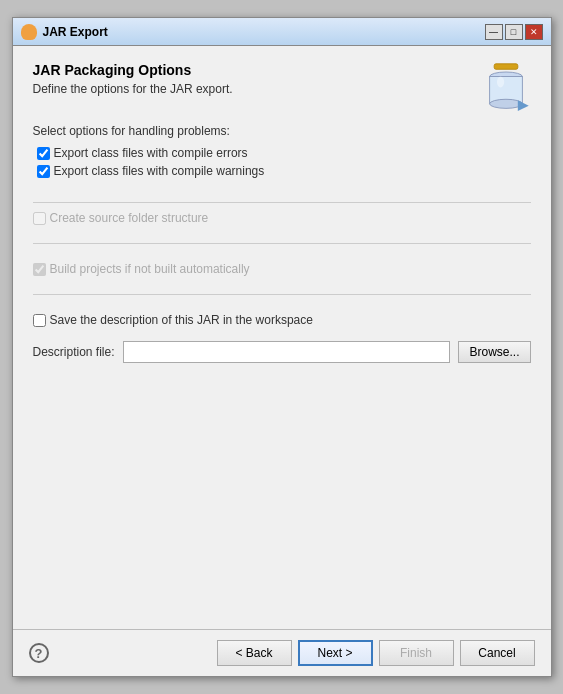 Image resolution: width=563 pixels, height=694 pixels. What do you see at coordinates (39, 653) in the screenshot?
I see `help-button: ?` at bounding box center [39, 653].